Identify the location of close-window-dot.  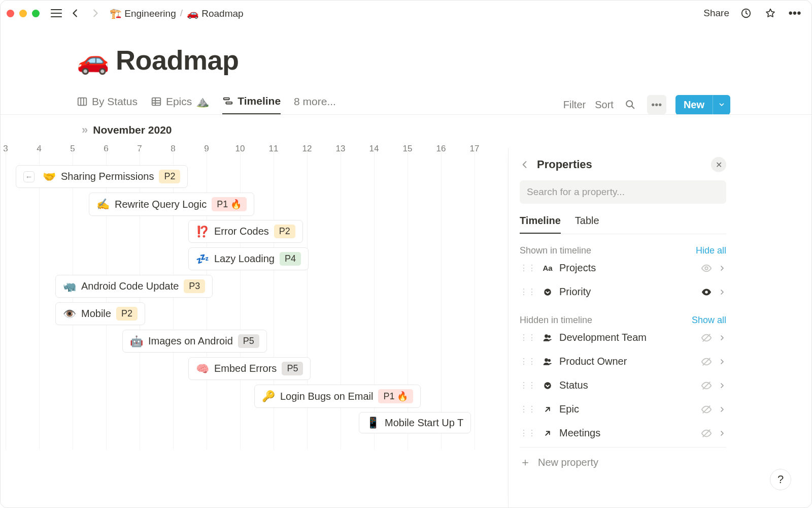
(10, 13).